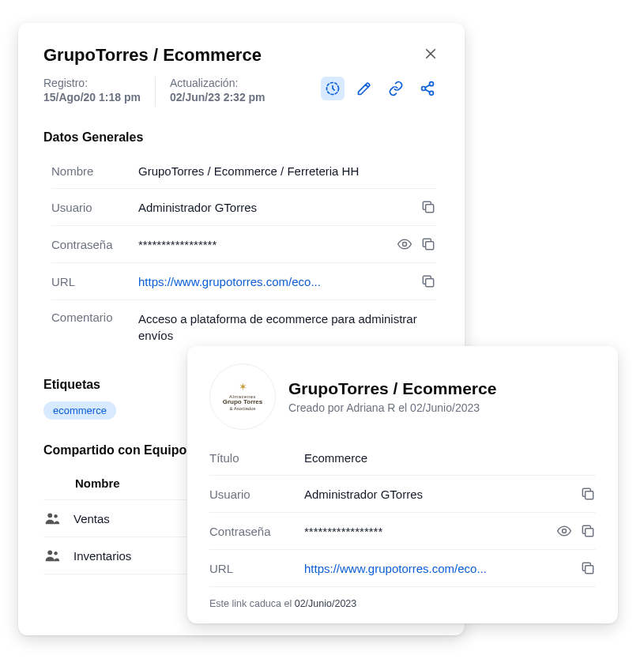  Describe the element at coordinates (218, 90) in the screenshot. I see `meta-actualizacion: Actualización: 02/Jun/23 2:32 pm` at that location.